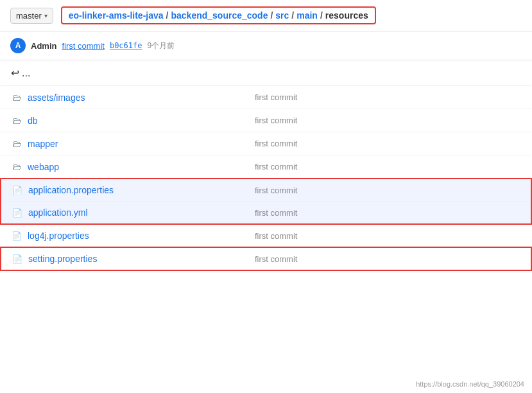  Describe the element at coordinates (266, 190) in the screenshot. I see `file-row-application-properties: 📄 application.properties first commit` at that location.